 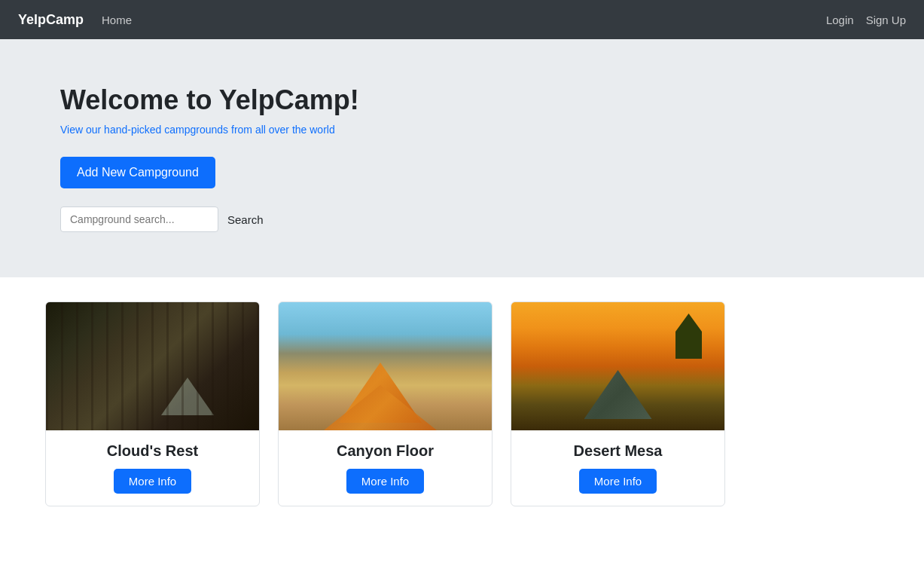 What do you see at coordinates (618, 451) in the screenshot?
I see `card-title: Desert Mesa` at bounding box center [618, 451].